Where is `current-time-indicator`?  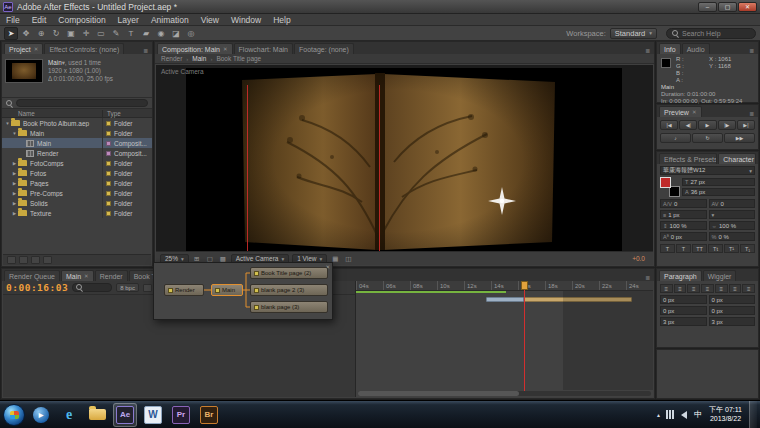 current-time-indicator is located at coordinates (524, 336).